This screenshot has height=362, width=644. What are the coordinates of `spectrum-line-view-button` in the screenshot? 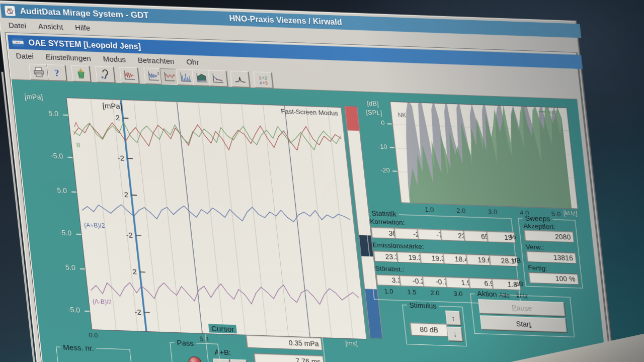 It's located at (218, 78).